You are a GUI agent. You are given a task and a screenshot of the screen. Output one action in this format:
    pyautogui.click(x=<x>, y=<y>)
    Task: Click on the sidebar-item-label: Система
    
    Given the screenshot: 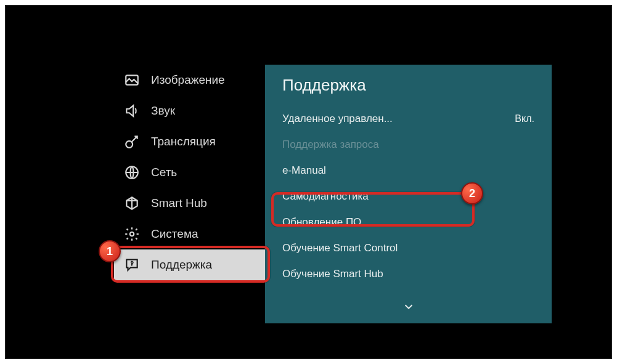 What is the action you would take?
    pyautogui.click(x=175, y=234)
    